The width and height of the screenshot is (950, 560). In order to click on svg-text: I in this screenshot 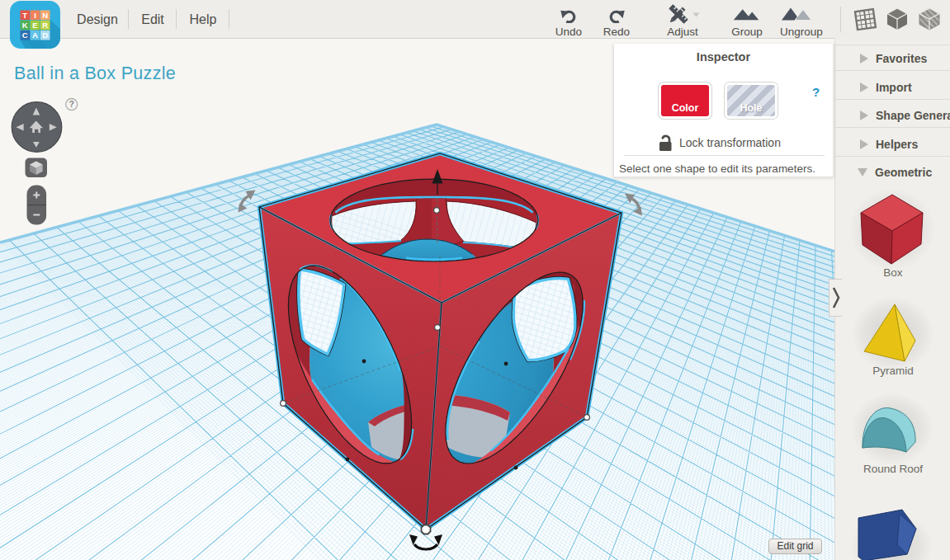, I will do `click(35, 15)`.